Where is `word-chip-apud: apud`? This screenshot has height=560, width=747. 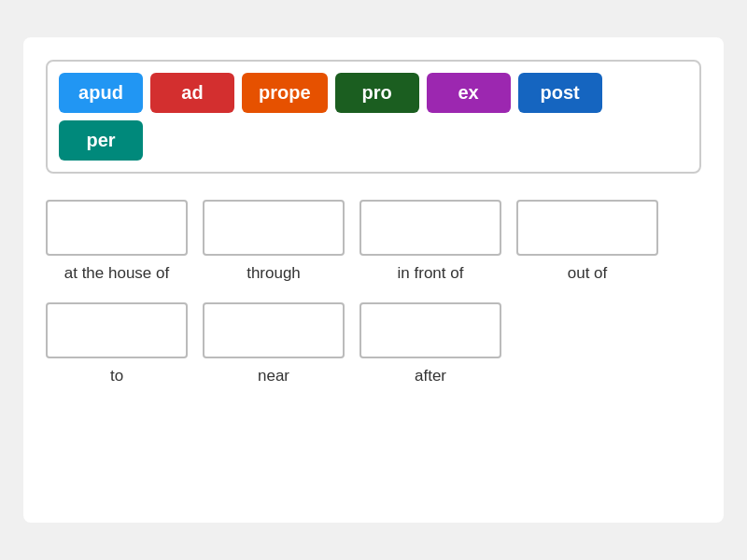
word-chip-apud: apud is located at coordinates (101, 93).